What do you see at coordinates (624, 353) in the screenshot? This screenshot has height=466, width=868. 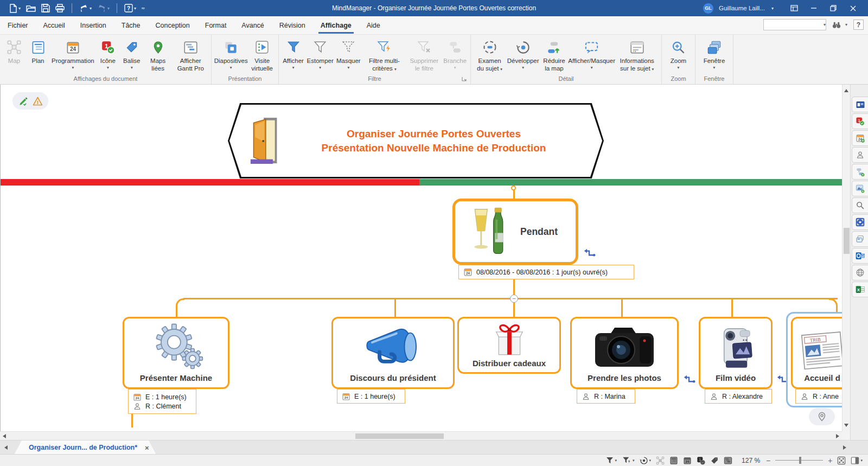 I see `topic-prendre-photos: Prendre les photos` at bounding box center [624, 353].